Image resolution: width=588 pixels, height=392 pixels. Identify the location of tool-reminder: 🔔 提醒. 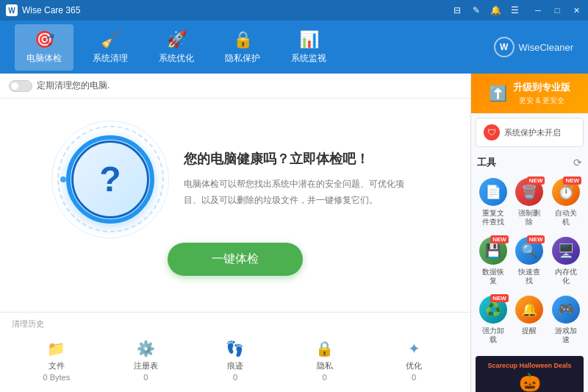
(530, 320).